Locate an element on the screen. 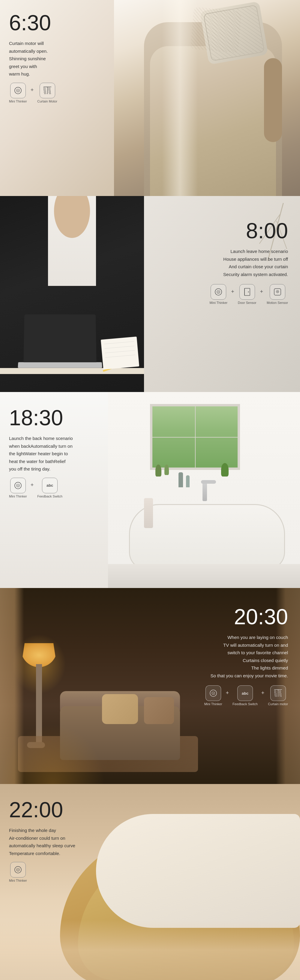 Image resolution: width=300 pixels, height=980 pixels. device-door-2: Door Sensor is located at coordinates (247, 294).